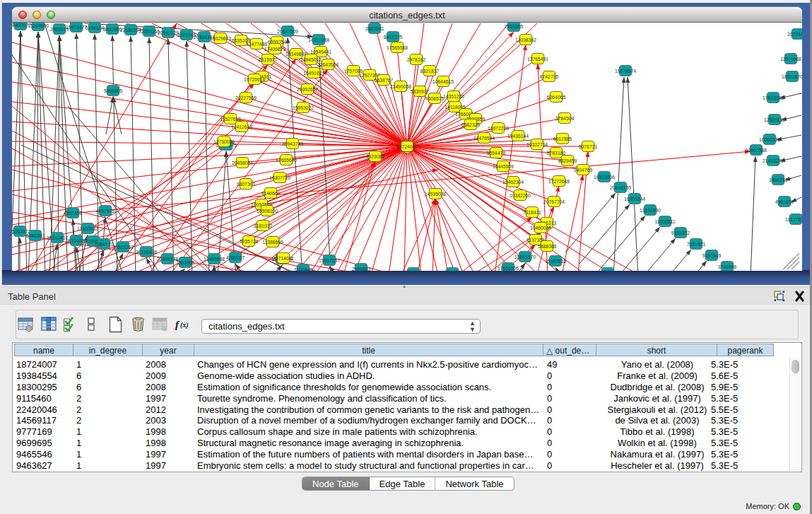  Describe the element at coordinates (168, 33) in the screenshot. I see `svg-text: 20562129` at that location.